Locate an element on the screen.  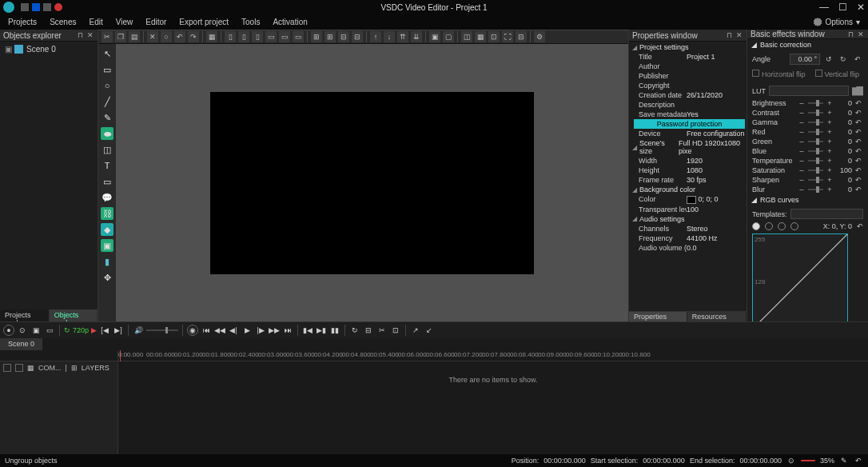
layers-label: LAYERS is located at coordinates (96, 368).